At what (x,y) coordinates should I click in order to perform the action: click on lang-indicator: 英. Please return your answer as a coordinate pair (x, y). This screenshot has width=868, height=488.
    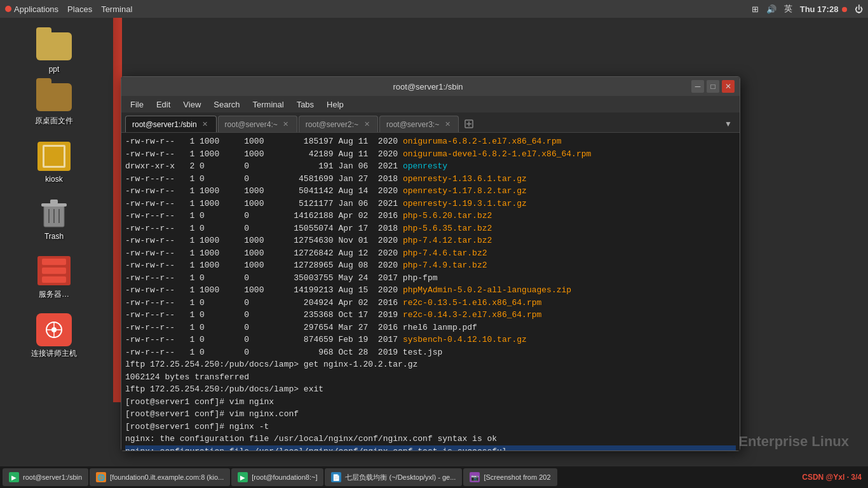
    Looking at the image, I should click on (788, 9).